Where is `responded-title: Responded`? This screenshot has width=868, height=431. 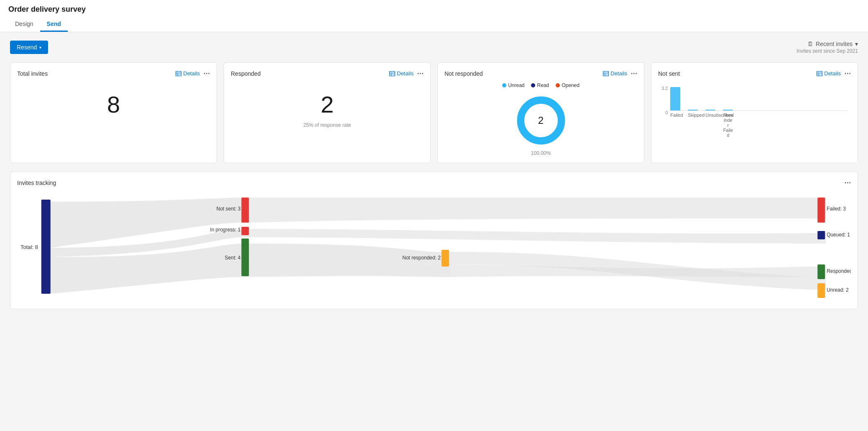 responded-title: Responded is located at coordinates (246, 74).